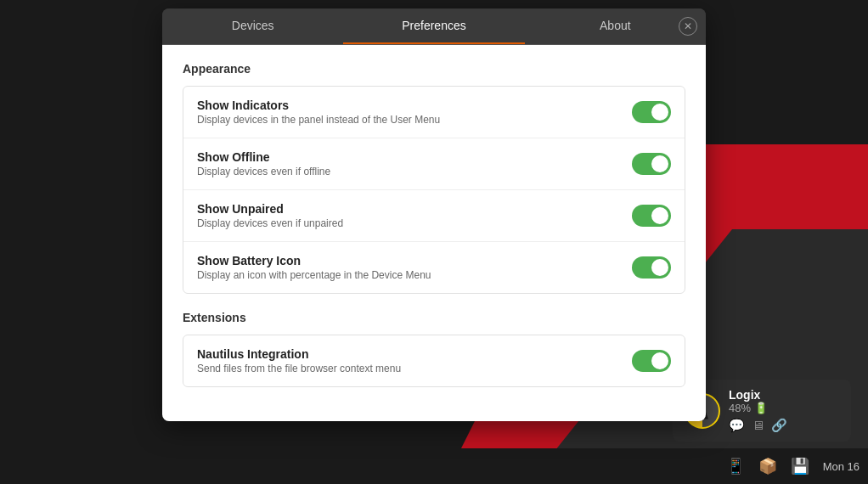 The image size is (868, 484). What do you see at coordinates (408, 261) in the screenshot?
I see `show-battery-icon-label: Show Battery Icon` at bounding box center [408, 261].